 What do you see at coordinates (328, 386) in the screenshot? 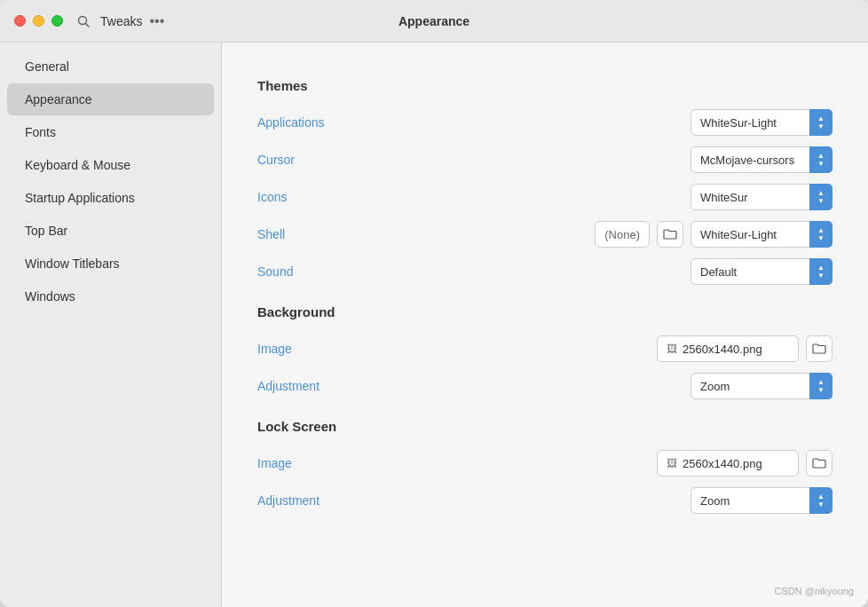
I see `bg-adjustment-label: Adjustment` at bounding box center [328, 386].